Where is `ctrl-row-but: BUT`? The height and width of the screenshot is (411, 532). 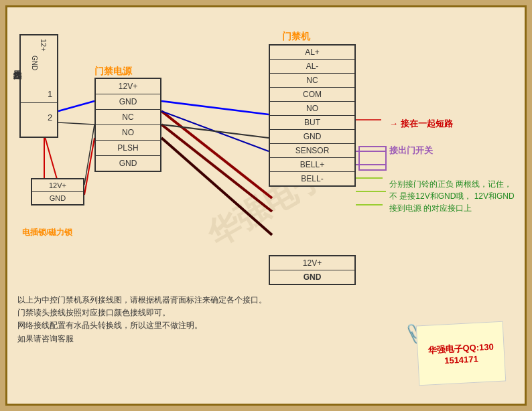
ctrl-row-but: BUT is located at coordinates (312, 123).